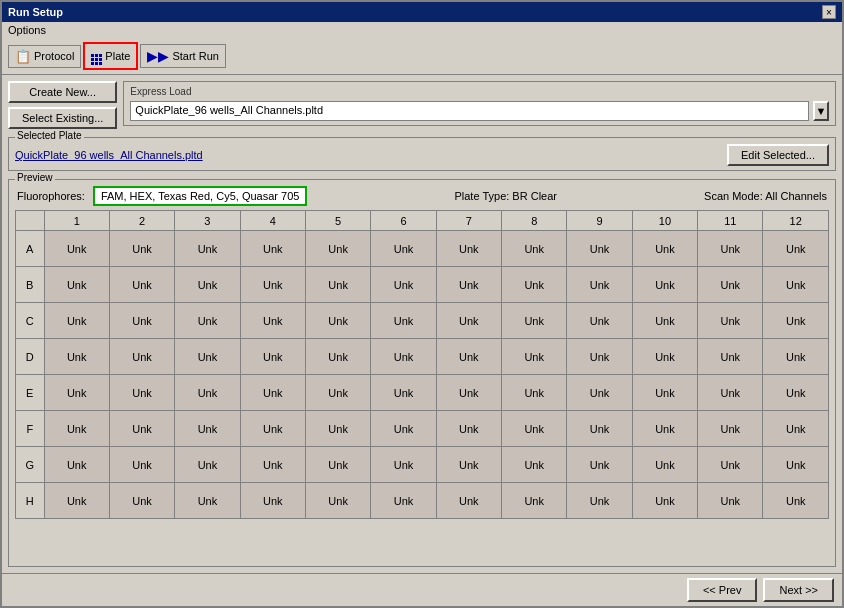 The height and width of the screenshot is (608, 844). Describe the element at coordinates (796, 465) in the screenshot. I see `cell-G12: Unk` at that location.